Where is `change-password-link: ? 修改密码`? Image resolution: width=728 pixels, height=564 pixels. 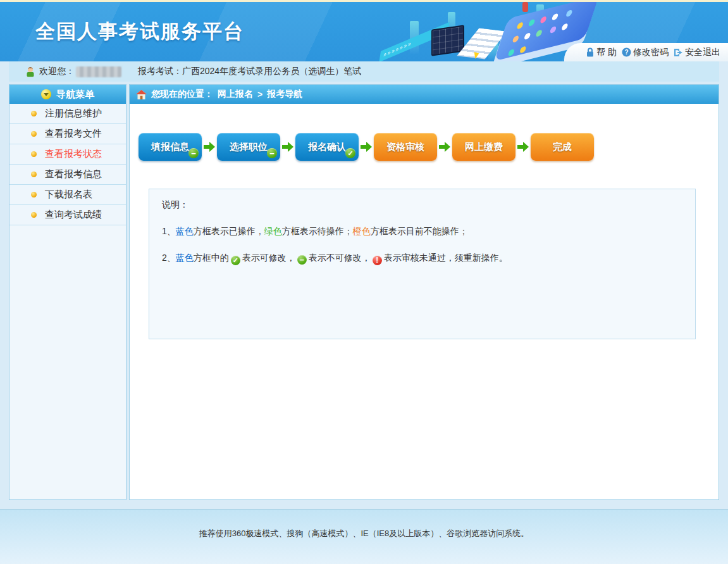
change-password-link: ? 修改密码 is located at coordinates (645, 53).